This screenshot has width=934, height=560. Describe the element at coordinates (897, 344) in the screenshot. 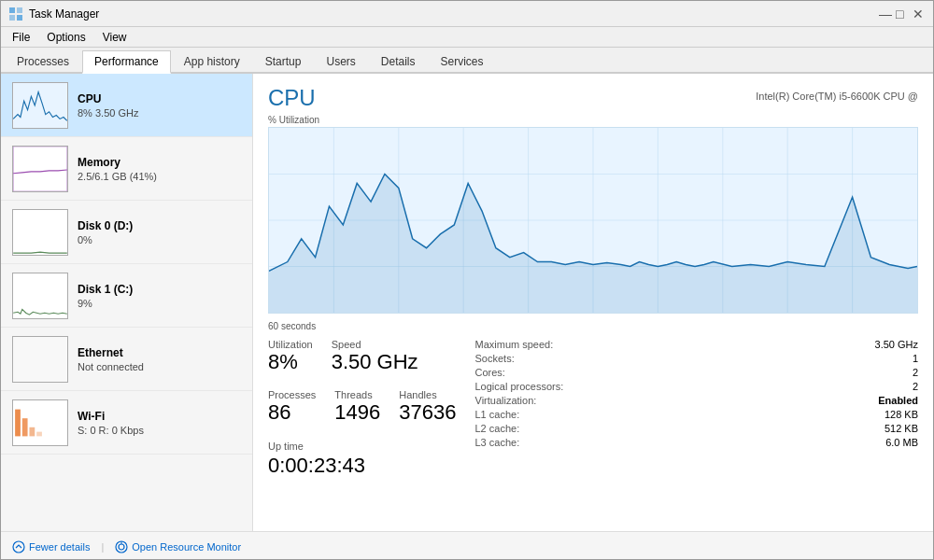

I see `max-speed-val: 3.50 GHz` at that location.